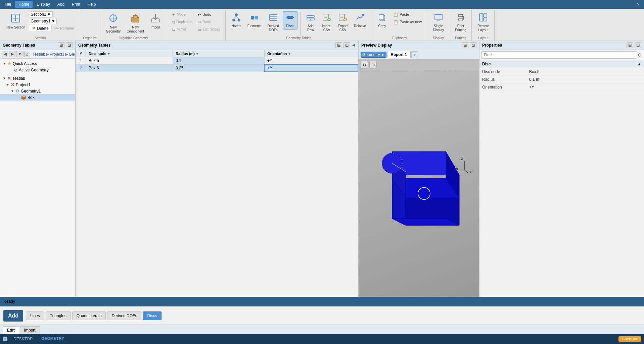  Describe the element at coordinates (5, 339) in the screenshot. I see `desktop-grid-icon` at that location.